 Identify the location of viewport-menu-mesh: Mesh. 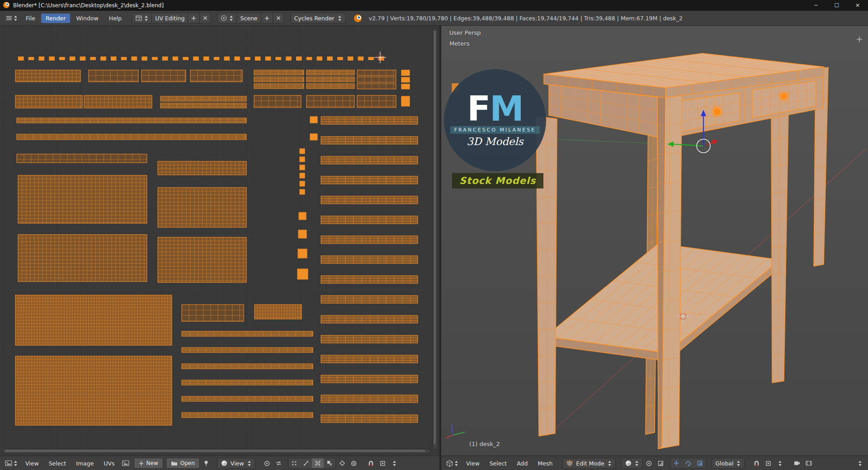
(545, 464).